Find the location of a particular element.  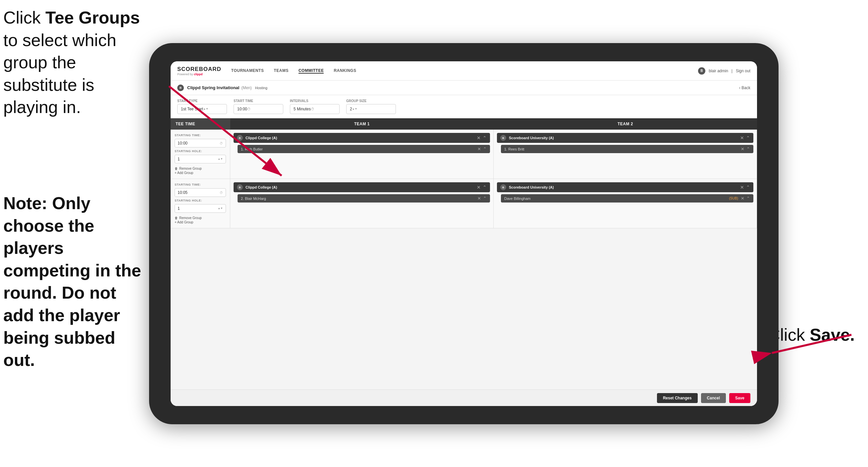

group-size-label: Group Size is located at coordinates (371, 101).